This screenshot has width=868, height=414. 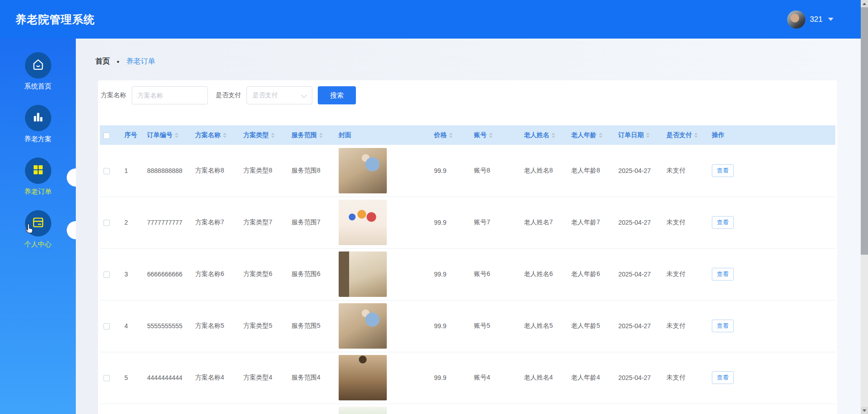 What do you see at coordinates (864, 4) in the screenshot?
I see `triangle-up-icon` at bounding box center [864, 4].